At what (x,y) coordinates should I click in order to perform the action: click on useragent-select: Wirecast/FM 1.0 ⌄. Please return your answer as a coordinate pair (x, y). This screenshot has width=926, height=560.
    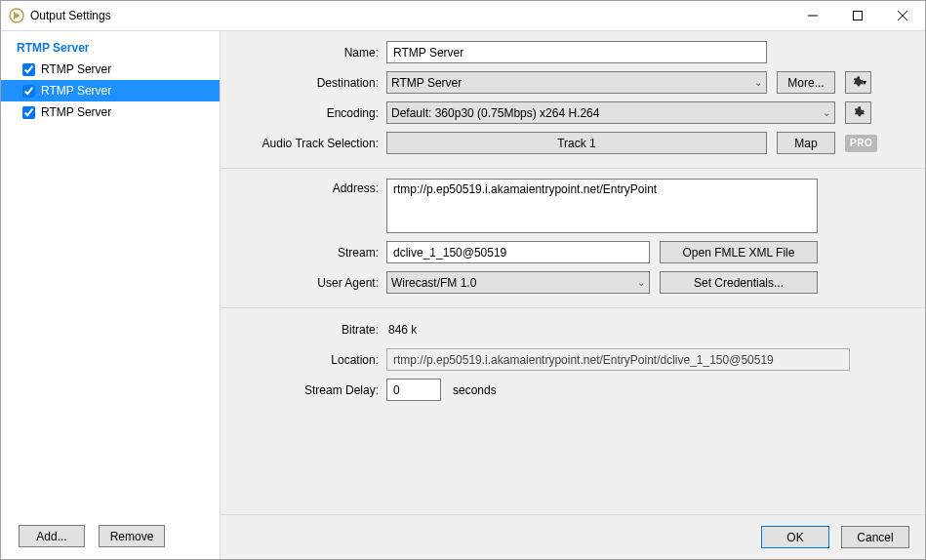
    Looking at the image, I should click on (518, 283).